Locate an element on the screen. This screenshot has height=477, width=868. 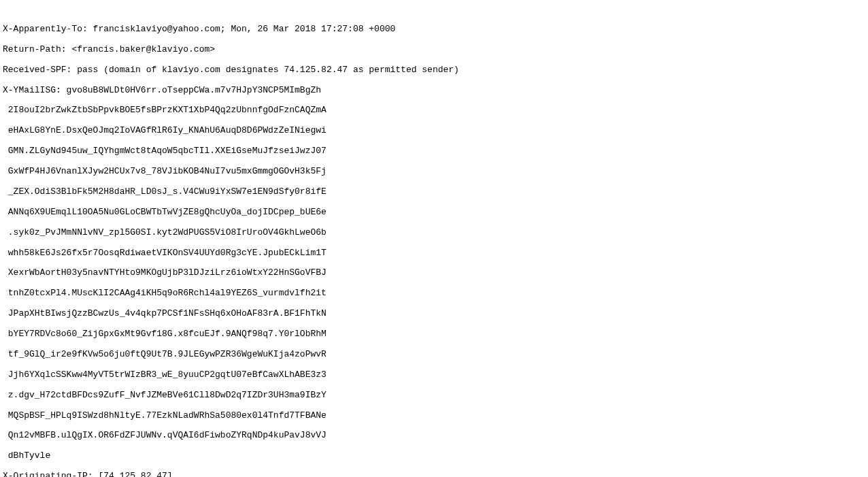
header-line: _ZEX.OdiS3BlbFk5M2H8daHR_LD0sJ_s.V4CWu9i… is located at coordinates (434, 192).